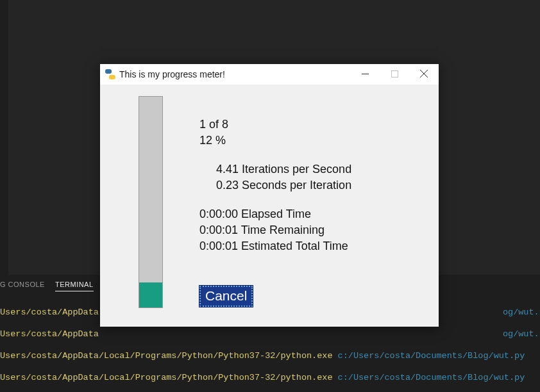  Describe the element at coordinates (276, 186) in the screenshot. I see `progress-stats: 1 of 8 12 % 4.41 Iterations per Second 0…` at that location.